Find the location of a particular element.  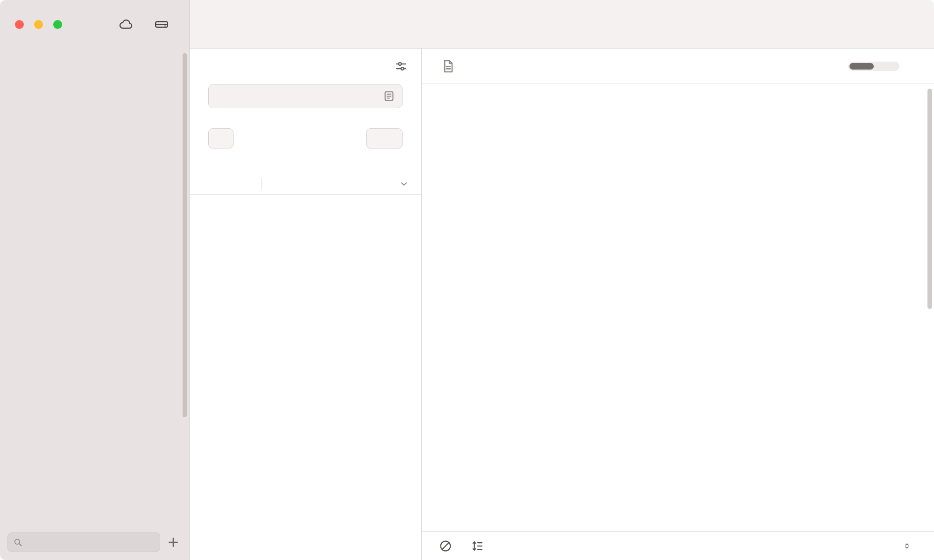

view-options-icon is located at coordinates (401, 66).